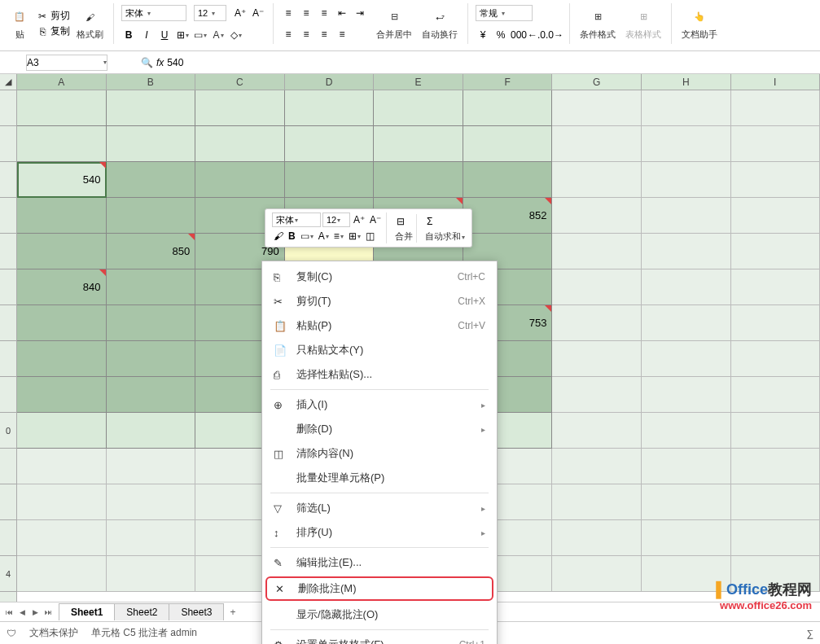 The height and width of the screenshot is (644, 820). What do you see at coordinates (686, 431) in the screenshot?
I see `cell-H10` at bounding box center [686, 431].